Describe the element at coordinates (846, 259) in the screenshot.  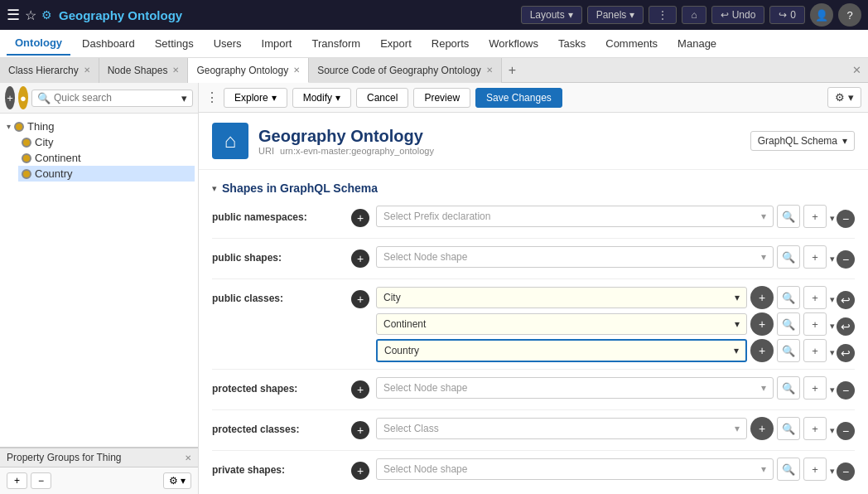
I see `public-shapes-remove-button: −` at that location.